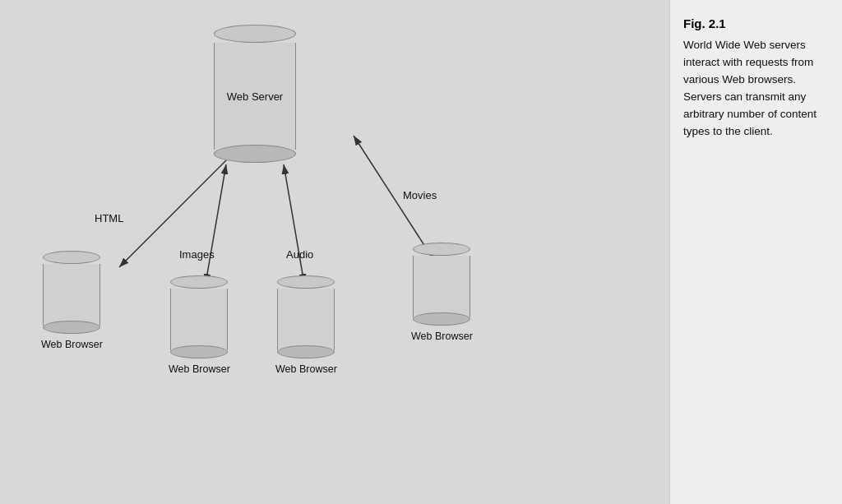  What do you see at coordinates (756, 89) in the screenshot?
I see `sidebar-description: World Wide Web servers interact with req…` at bounding box center [756, 89].